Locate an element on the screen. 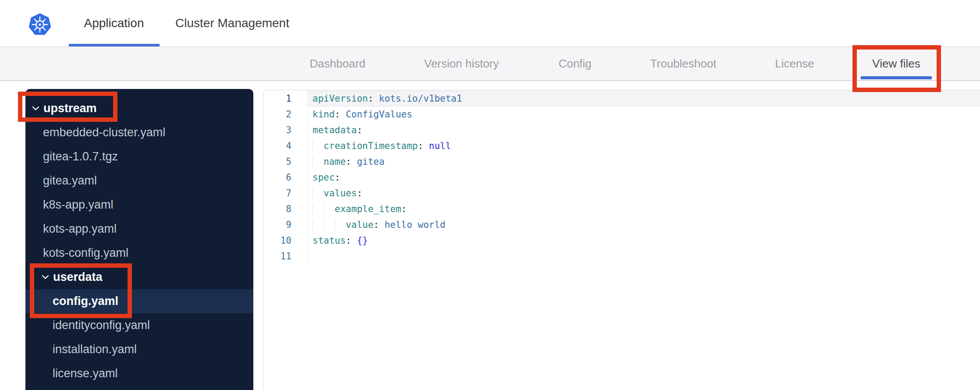 This screenshot has height=390, width=980. token-str: kots.io/v1beta1 is located at coordinates (418, 99).